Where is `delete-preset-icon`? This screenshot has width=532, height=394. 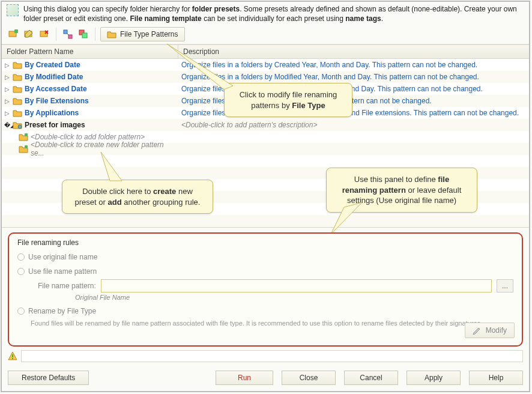 delete-preset-icon is located at coordinates (44, 34).